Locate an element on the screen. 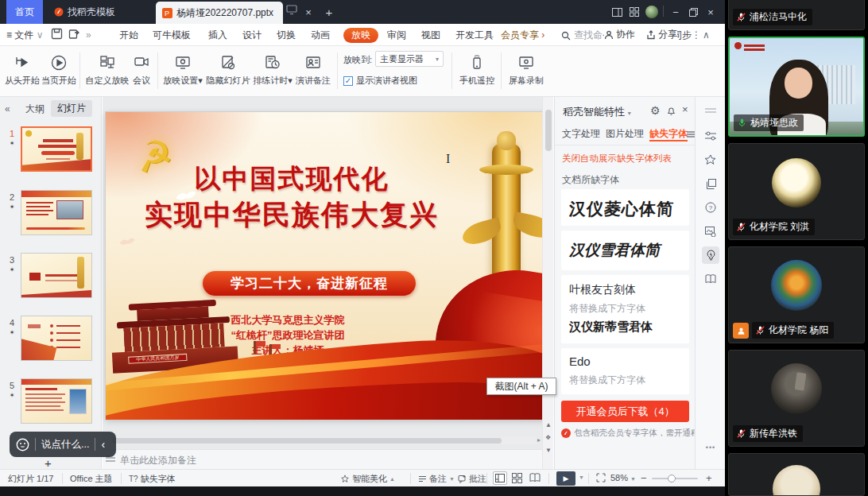 This screenshot has height=496, width=868. reading-view-button is located at coordinates (535, 479).